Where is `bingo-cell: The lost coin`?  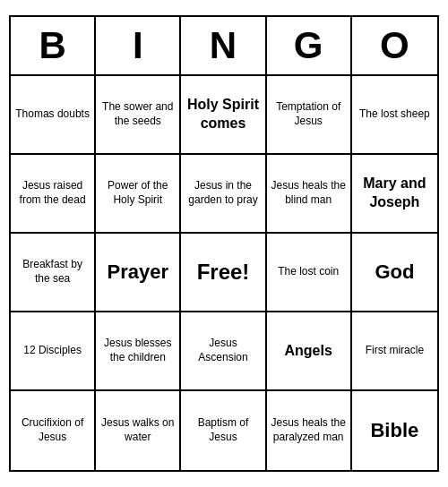
bingo-cell: The lost coin is located at coordinates (310, 273).